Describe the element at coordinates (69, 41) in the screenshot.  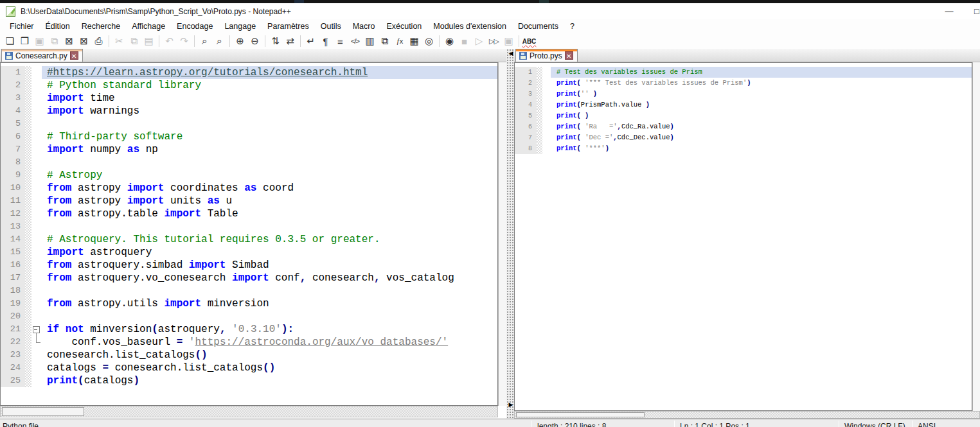
I see `close-icon: ⊠` at that location.